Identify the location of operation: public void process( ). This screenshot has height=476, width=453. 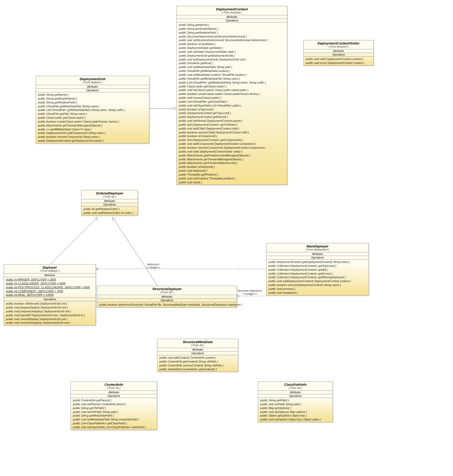
(317, 289).